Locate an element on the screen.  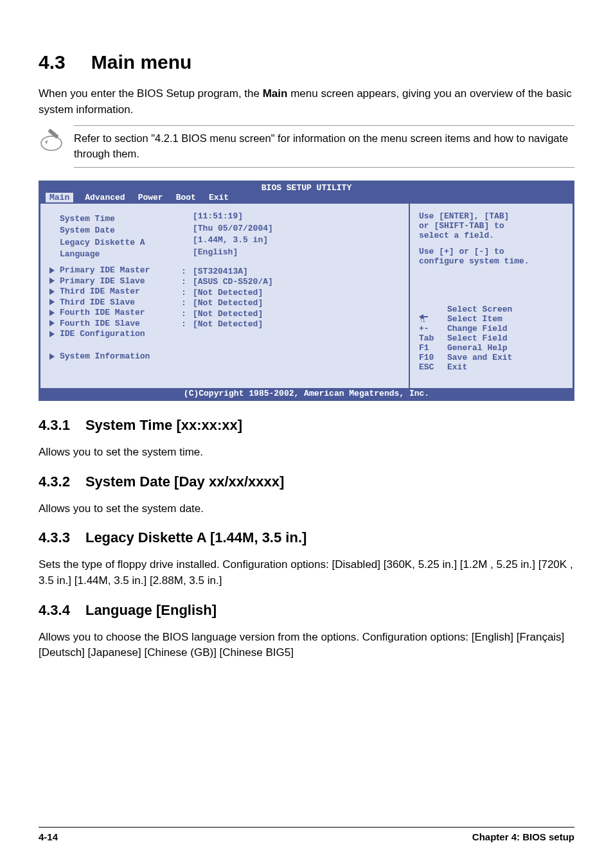
subsection-heading: 4.3.3Legacy Diskette A [1.44M, 3.5 in.] is located at coordinates (306, 538).